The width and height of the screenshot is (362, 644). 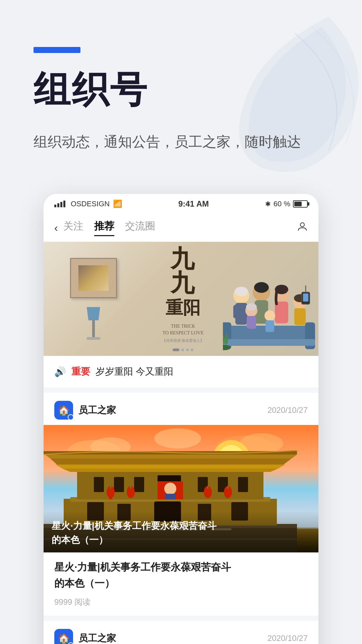 I want to click on post-author-1: 员工之家, so click(x=173, y=410).